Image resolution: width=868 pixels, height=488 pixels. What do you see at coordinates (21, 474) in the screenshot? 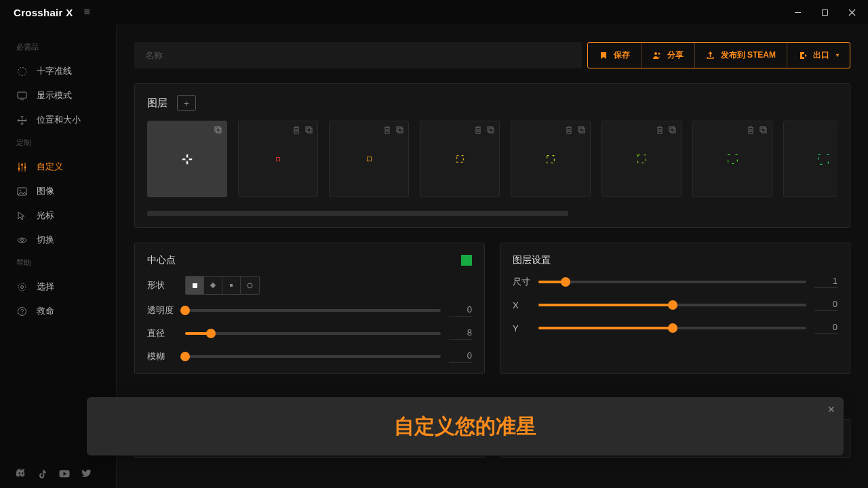
I see `discord-icon` at bounding box center [21, 474].